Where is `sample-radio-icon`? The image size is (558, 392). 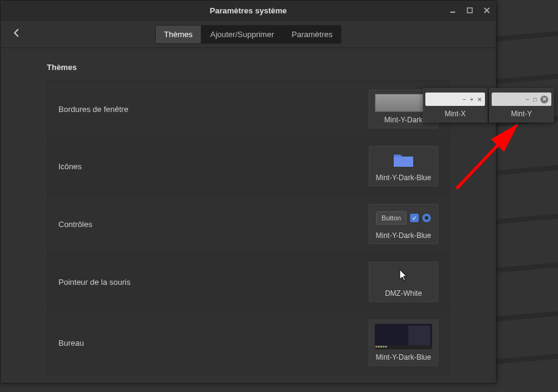
sample-radio-icon is located at coordinates (427, 218).